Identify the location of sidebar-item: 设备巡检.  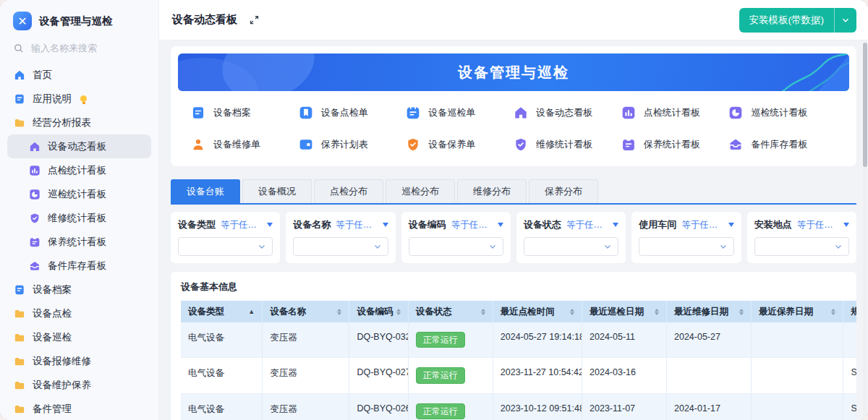
(80, 337).